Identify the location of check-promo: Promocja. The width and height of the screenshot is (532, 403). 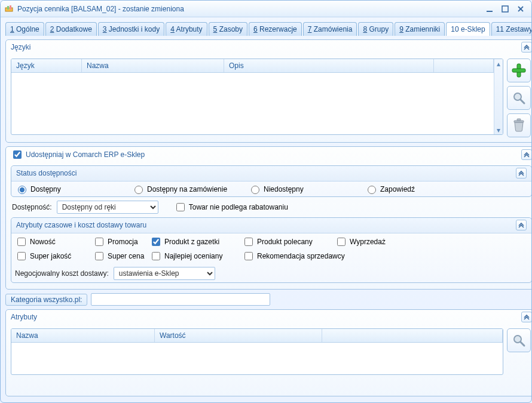
(121, 242).